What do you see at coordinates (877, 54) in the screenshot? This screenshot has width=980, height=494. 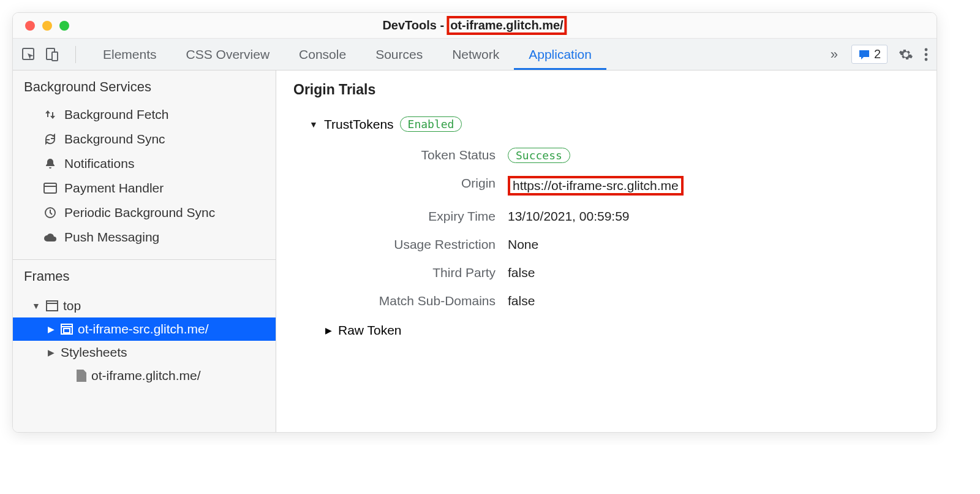 I see `issues-count: 2` at bounding box center [877, 54].